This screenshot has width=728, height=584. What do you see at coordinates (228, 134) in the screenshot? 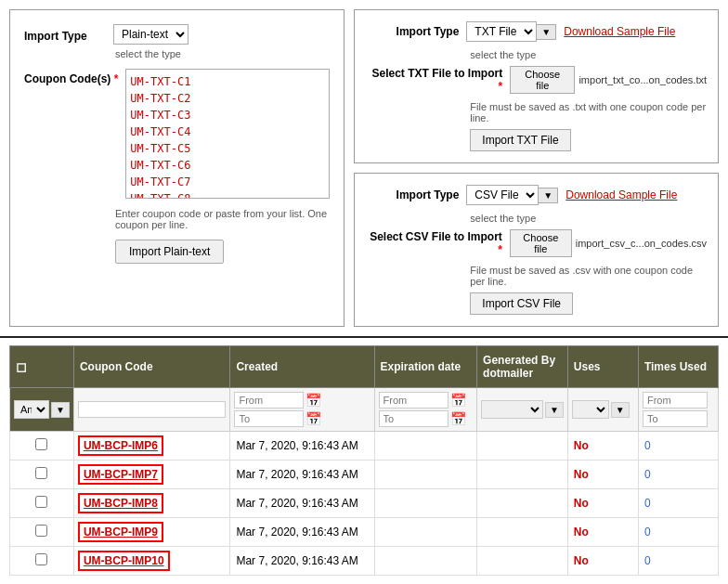
I see `coupon-codes-textarea: UM-TXT-C1 UM-TXT-C2 UM-TXT-C3 UM-TXT-C4 …` at bounding box center [228, 134].